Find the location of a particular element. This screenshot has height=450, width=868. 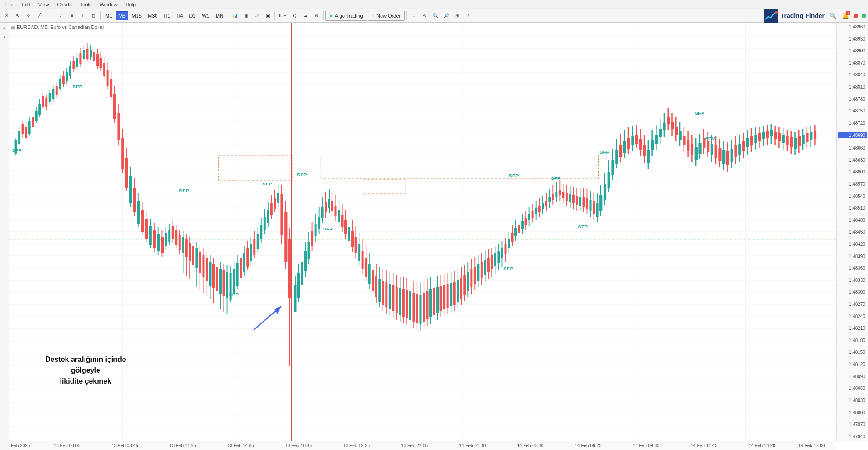

sep2 is located at coordinates (228, 16).